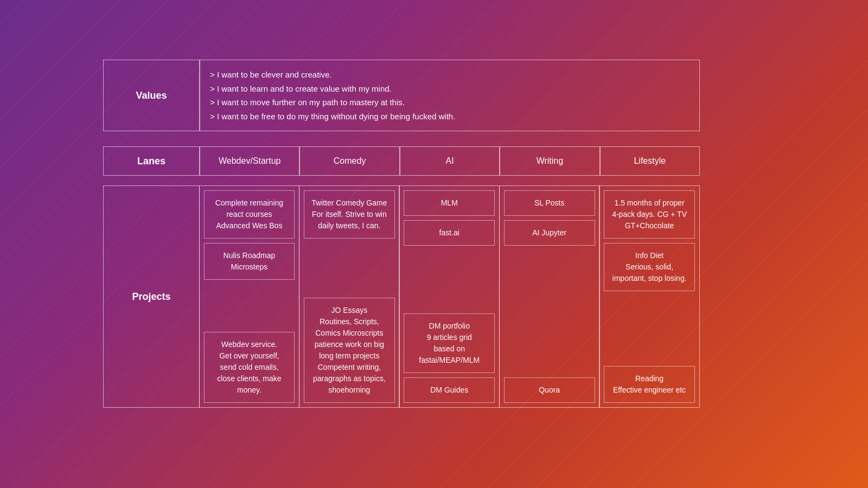 The height and width of the screenshot is (488, 868). Describe the element at coordinates (151, 161) in the screenshot. I see `lanes-label: Lanes` at that location.